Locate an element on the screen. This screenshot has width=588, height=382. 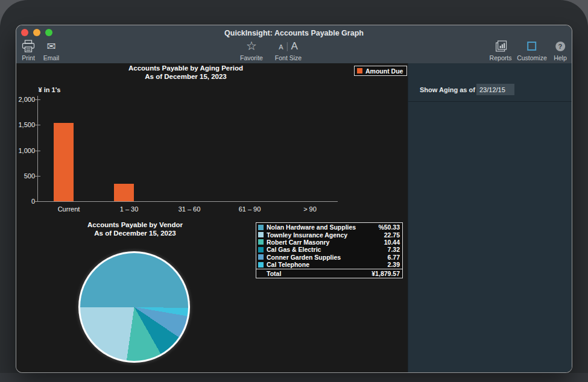
font-size-button: A A Font Size is located at coordinates (288, 51).